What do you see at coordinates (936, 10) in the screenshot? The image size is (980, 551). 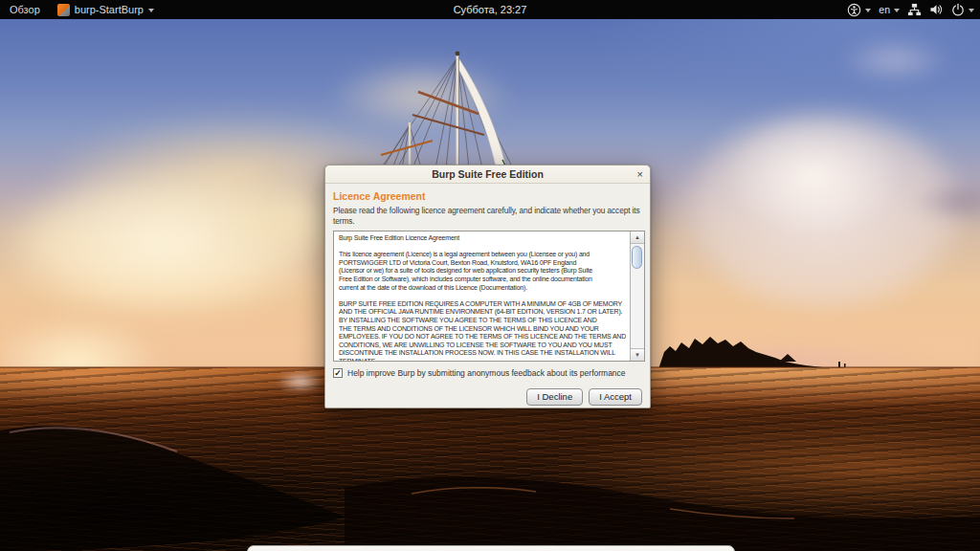 I see `volume-icon` at bounding box center [936, 10].